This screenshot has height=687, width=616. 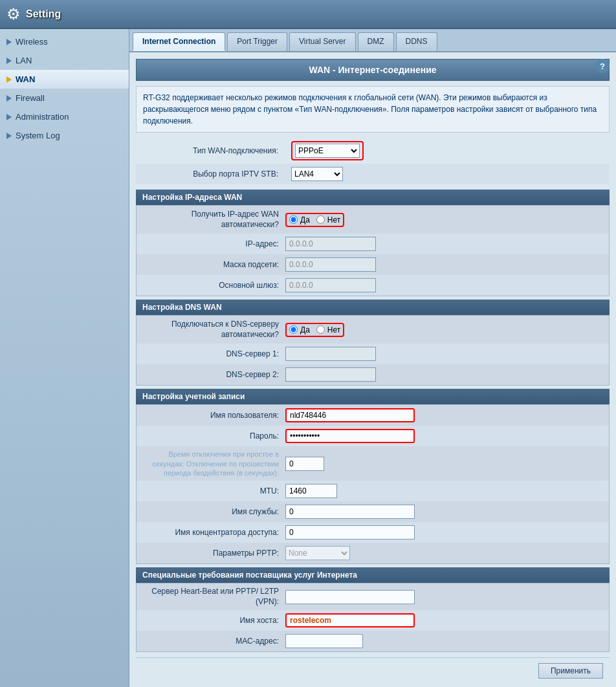 I want to click on sidebar-label-wireless: Wireless, so click(x=32, y=41).